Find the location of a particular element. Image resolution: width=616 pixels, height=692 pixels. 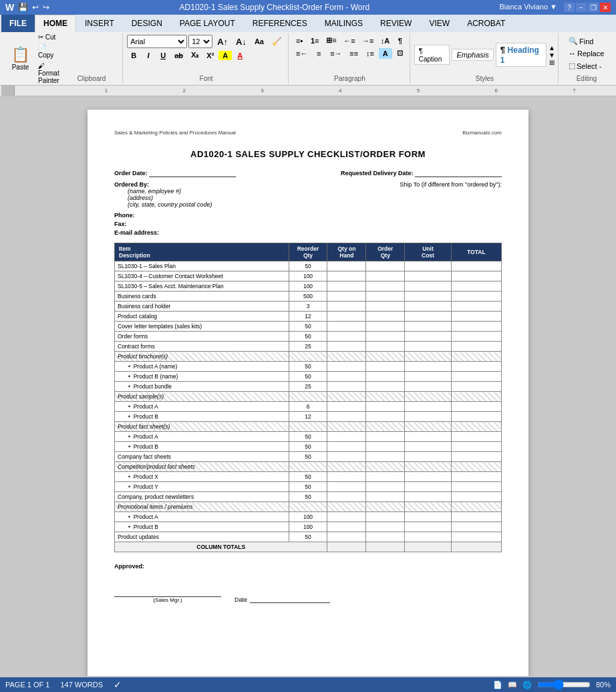

multilevel-button: ⊞≡ is located at coordinates (331, 40).